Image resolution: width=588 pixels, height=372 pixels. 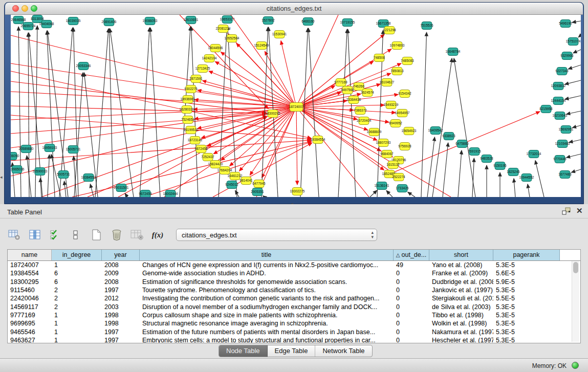 What do you see at coordinates (187, 110) in the screenshot?
I see `graph-node-label: 16280330` at bounding box center [187, 110].